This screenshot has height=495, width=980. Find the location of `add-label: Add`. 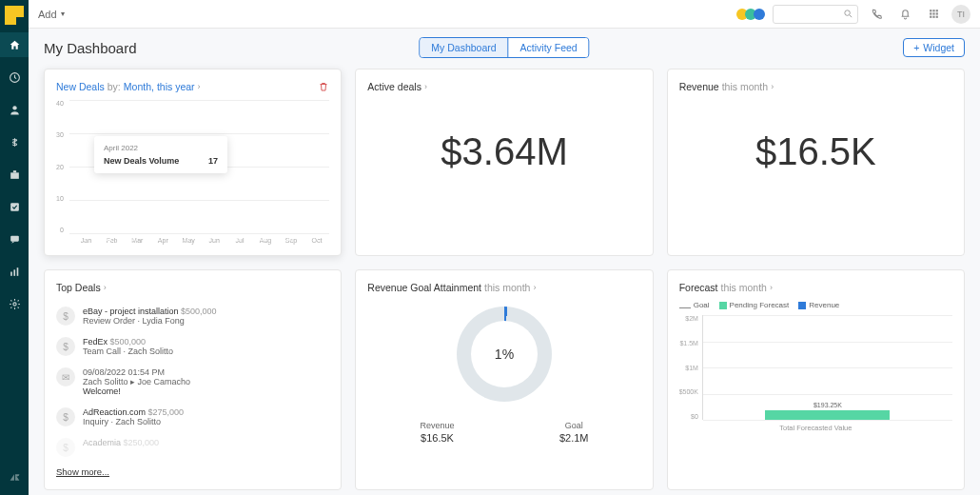

add-label: Add is located at coordinates (48, 14).